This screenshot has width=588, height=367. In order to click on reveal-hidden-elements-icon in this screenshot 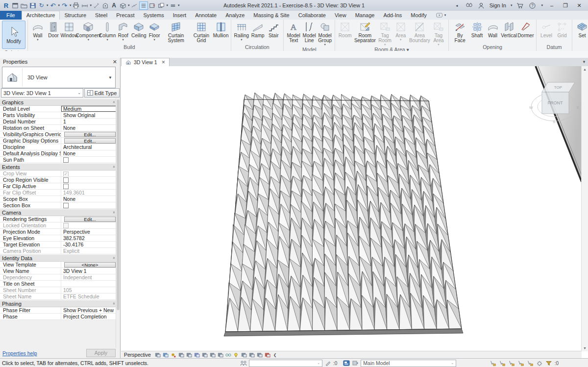, I will do `click(236, 355)`.